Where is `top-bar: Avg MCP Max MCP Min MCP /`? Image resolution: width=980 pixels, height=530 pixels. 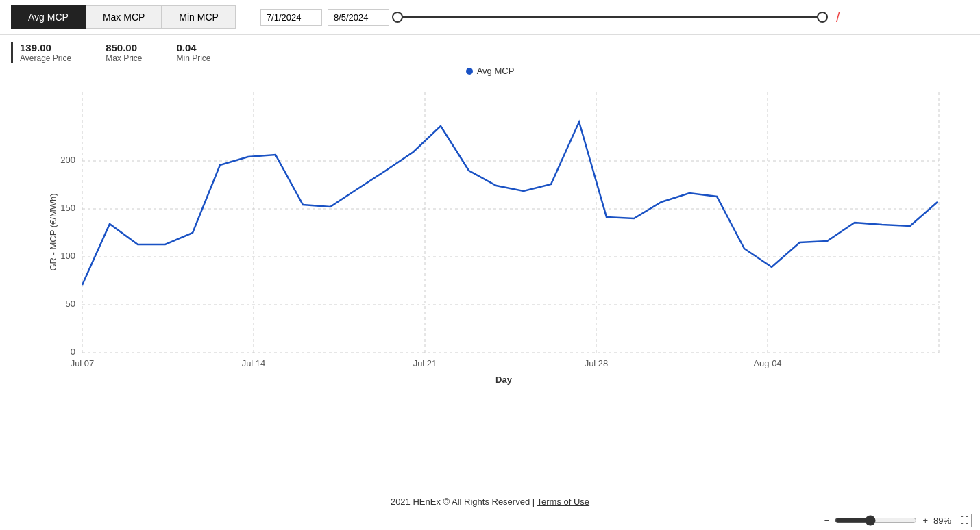
top-bar: Avg MCP Max MCP Min MCP / is located at coordinates (490, 18).